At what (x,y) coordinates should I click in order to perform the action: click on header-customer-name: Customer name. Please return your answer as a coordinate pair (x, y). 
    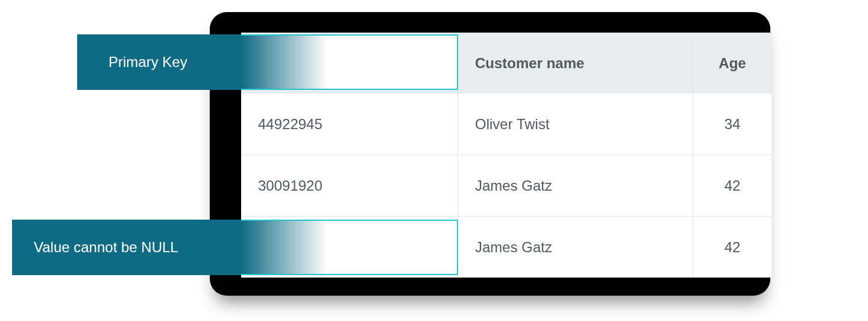
    Looking at the image, I should click on (576, 63).